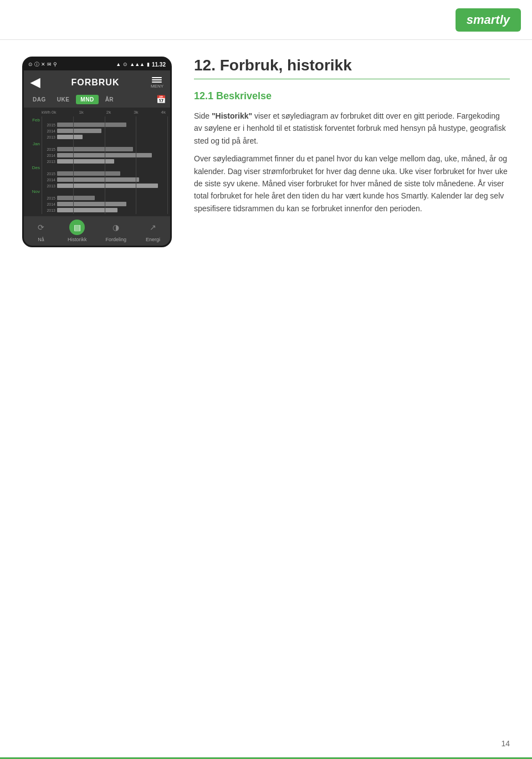  What do you see at coordinates (33, 128) in the screenshot?
I see `month-feb-label-group: Feb` at bounding box center [33, 128].